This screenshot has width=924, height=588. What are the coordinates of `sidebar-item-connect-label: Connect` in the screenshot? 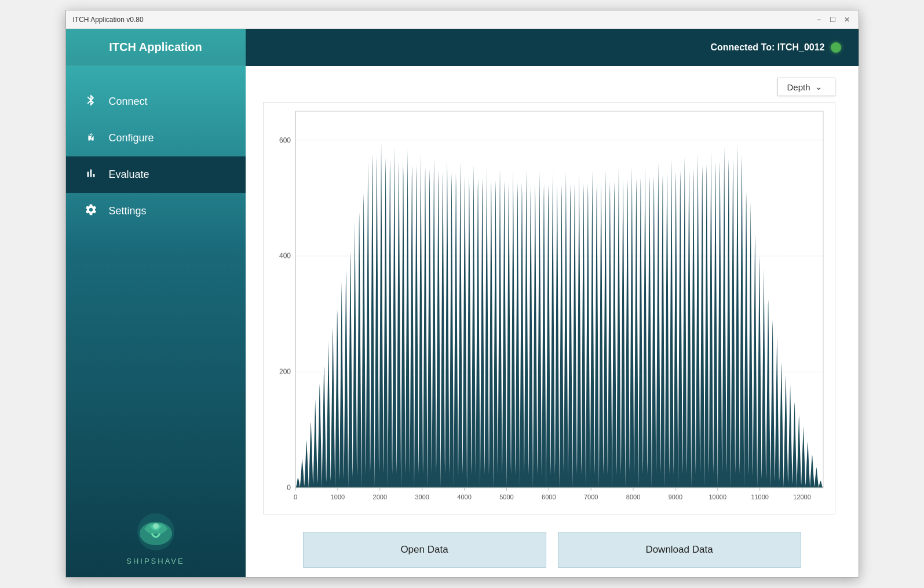 It's located at (129, 102).